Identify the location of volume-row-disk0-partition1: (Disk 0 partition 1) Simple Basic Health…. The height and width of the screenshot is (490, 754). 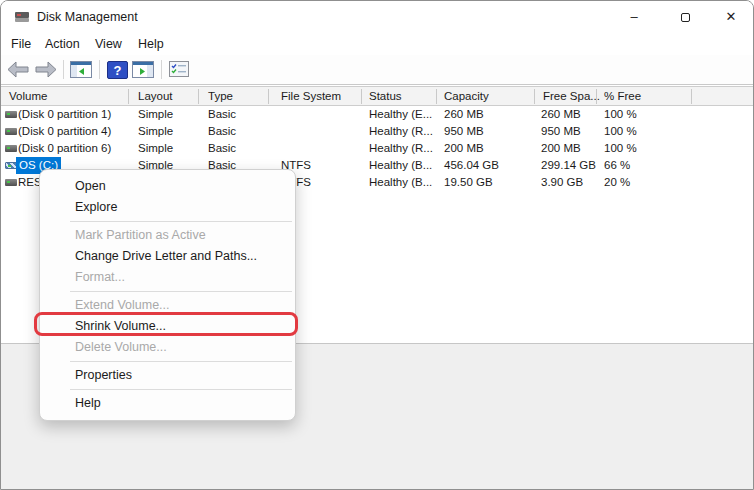
(377, 114).